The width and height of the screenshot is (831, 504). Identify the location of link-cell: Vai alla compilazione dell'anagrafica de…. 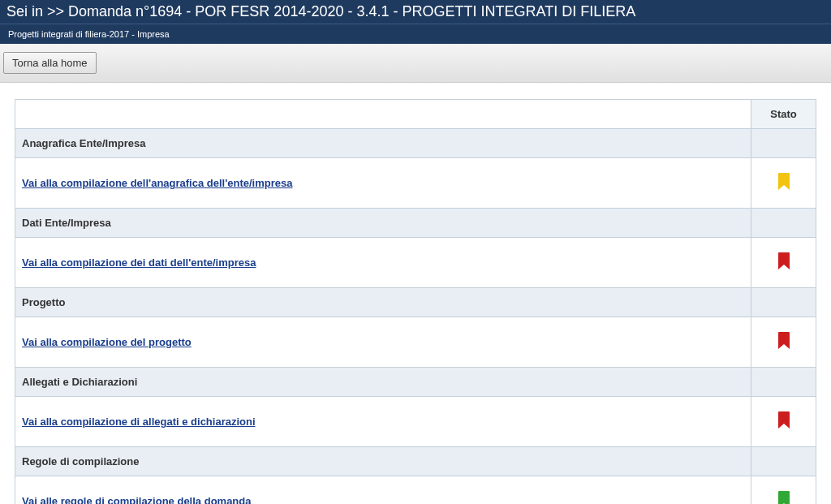
(383, 183).